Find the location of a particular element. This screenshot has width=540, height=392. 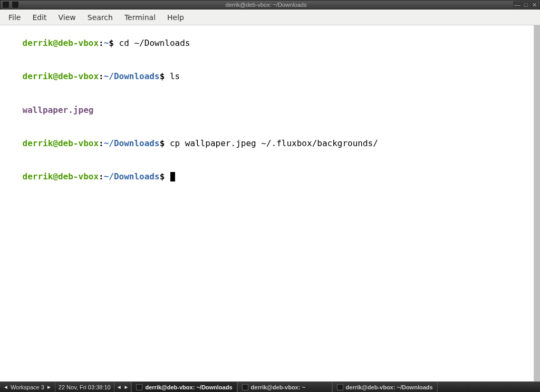

scrollbar-thumb is located at coordinates (537, 204).